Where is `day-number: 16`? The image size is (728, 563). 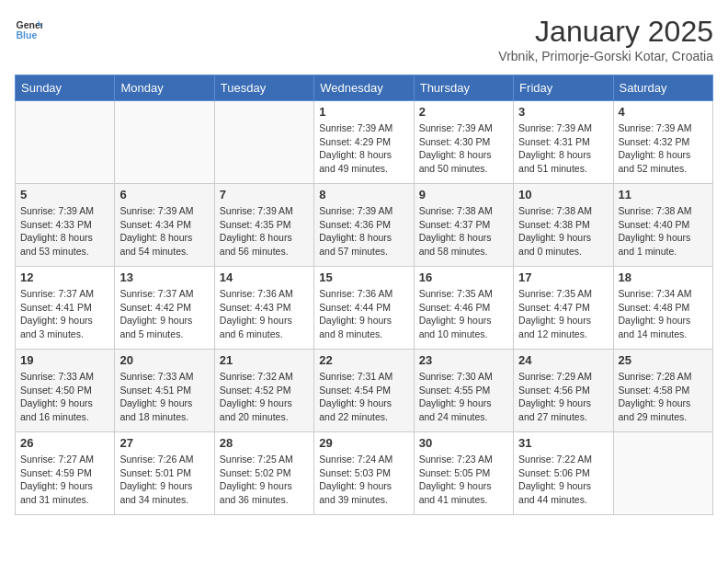 day-number: 16 is located at coordinates (463, 278).